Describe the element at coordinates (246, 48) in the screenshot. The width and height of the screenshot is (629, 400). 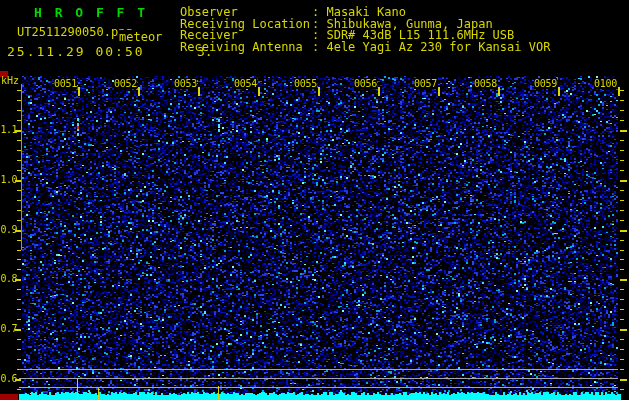
I see `station-info-label: Receiving Antenna` at that location.